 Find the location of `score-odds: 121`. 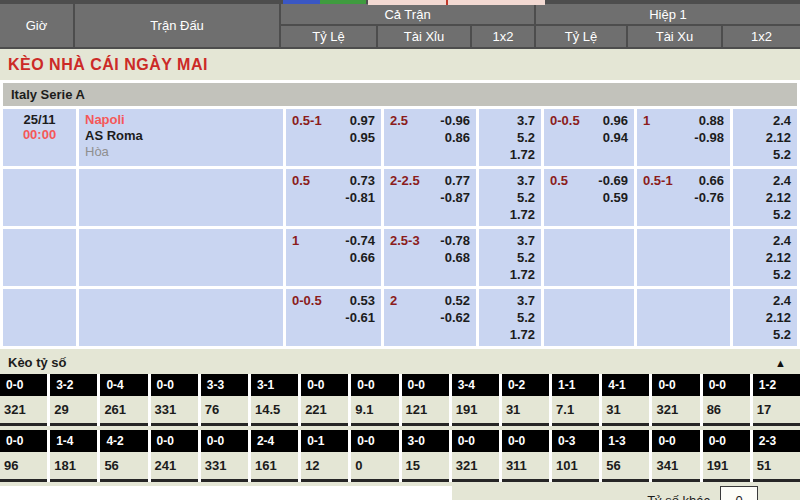

score-odds: 121 is located at coordinates (426, 410).